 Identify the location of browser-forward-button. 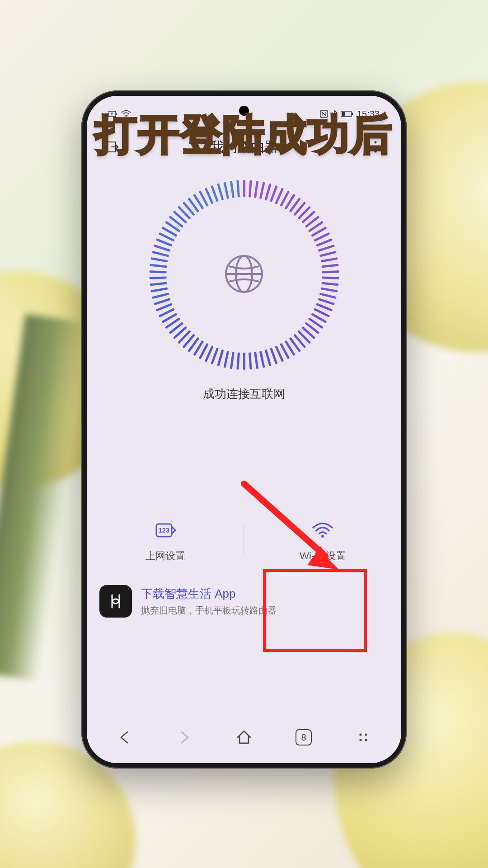
(184, 737).